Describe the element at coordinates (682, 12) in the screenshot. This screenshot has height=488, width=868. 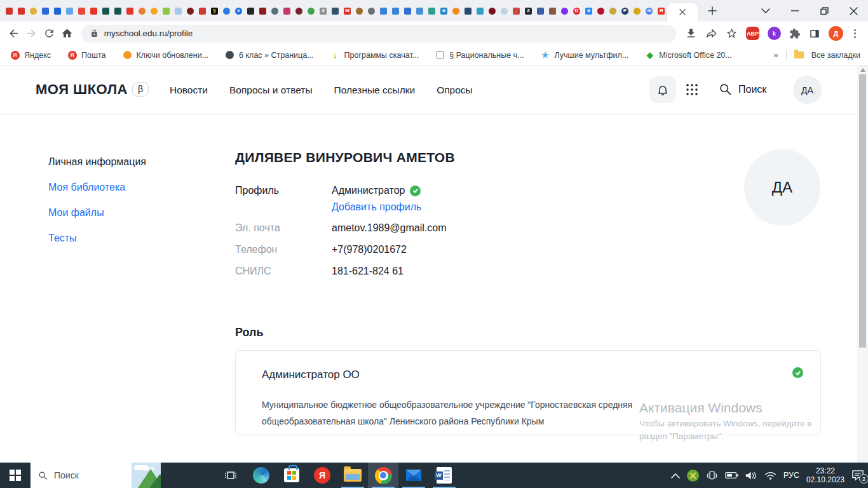
I see `tab-close-icon` at that location.